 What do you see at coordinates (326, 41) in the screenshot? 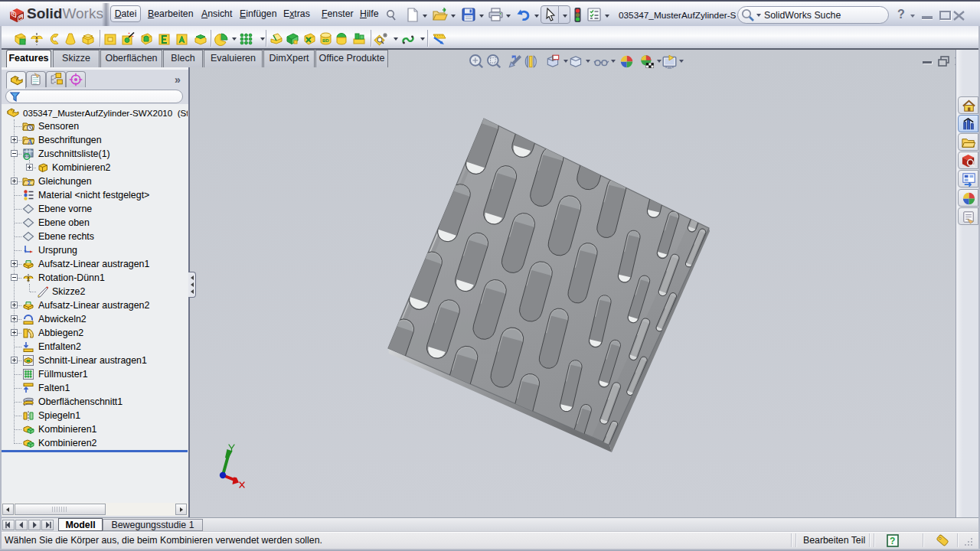
I see `svg-text: BD` at bounding box center [326, 41].